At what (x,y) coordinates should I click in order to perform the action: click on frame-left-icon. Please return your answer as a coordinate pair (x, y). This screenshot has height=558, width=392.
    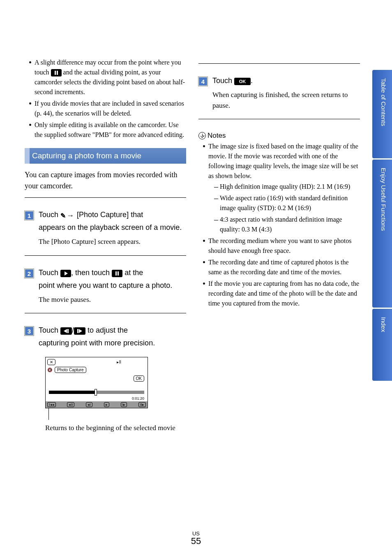
    Looking at the image, I should click on (66, 331).